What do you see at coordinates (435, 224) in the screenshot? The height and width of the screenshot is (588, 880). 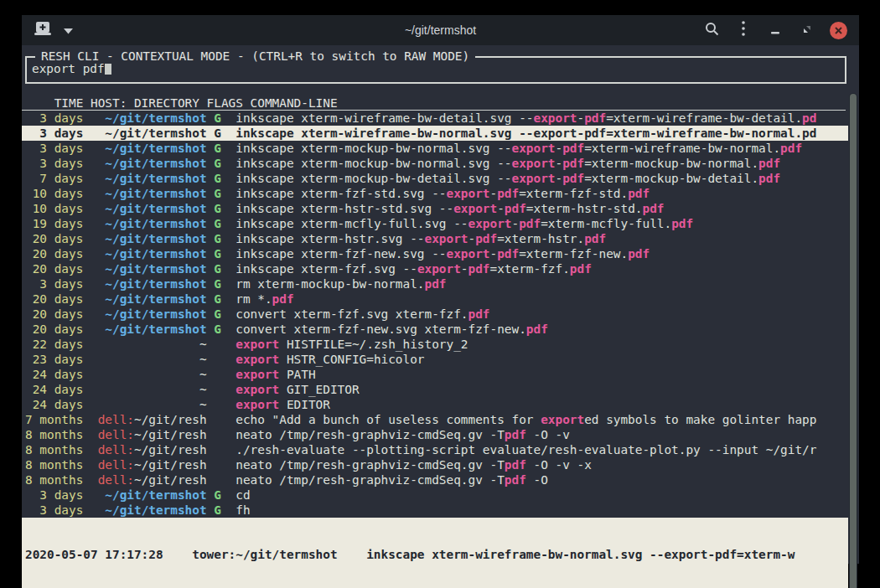 I see `history-row: 19 days ~/git/termshot G inkscape xterm-…` at bounding box center [435, 224].